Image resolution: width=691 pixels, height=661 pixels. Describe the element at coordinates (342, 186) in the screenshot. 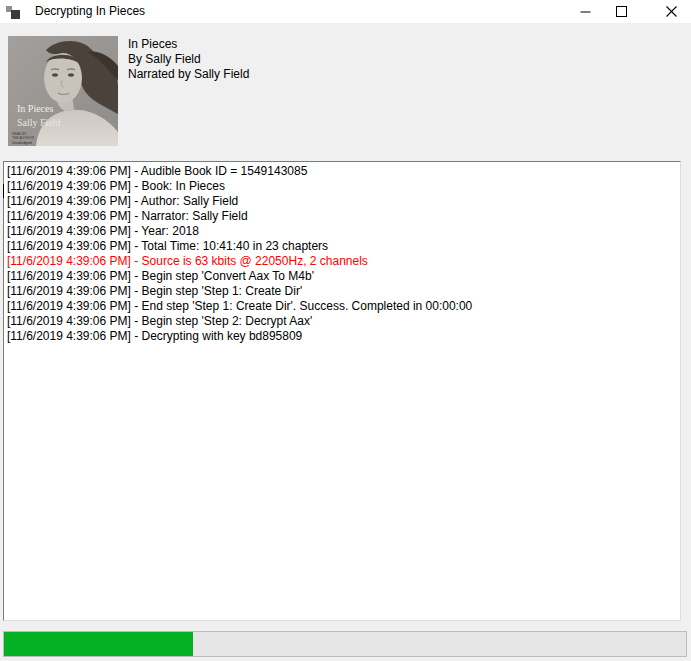

I see `log-line: [11/6/2019 4:39:06 PM] - Book: In Pieces` at that location.